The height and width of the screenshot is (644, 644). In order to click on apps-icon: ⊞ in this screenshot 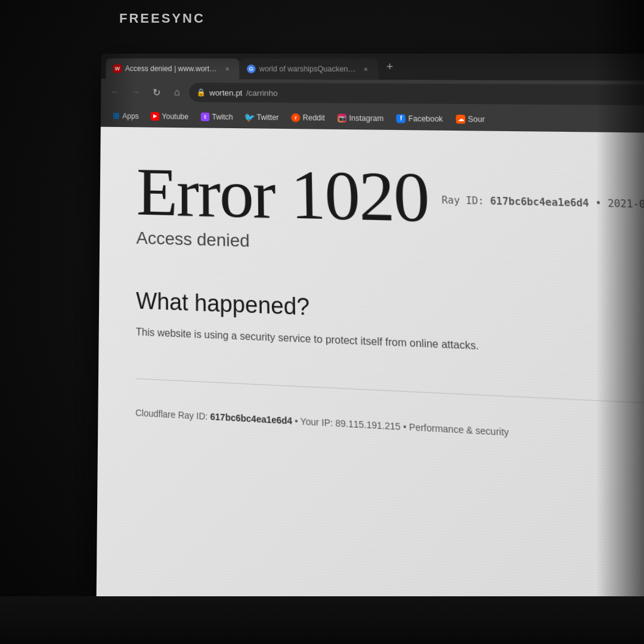, I will do `click(116, 116)`.